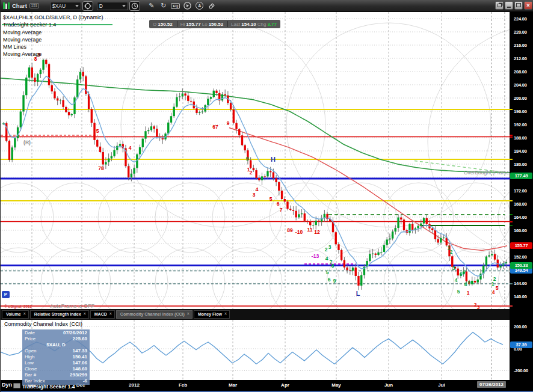  What do you see at coordinates (200, 6) in the screenshot?
I see `auto-button: A` at bounding box center [200, 6].